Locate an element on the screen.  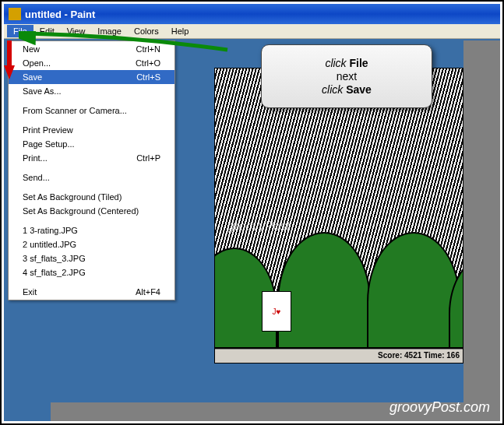
menu-item-bg-tiled: Set As Background (Tiled) is located at coordinates (92, 197).